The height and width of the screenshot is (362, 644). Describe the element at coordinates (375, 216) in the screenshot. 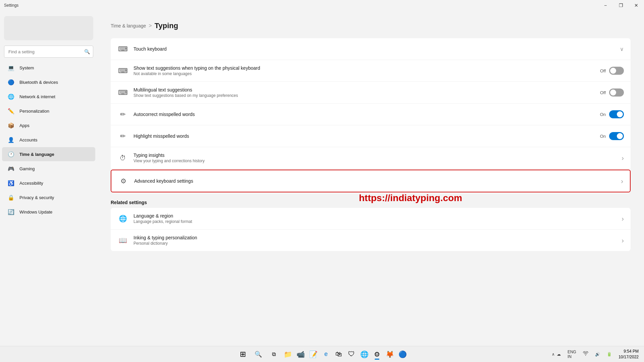

I see `related-title-language-region: Language & region` at that location.